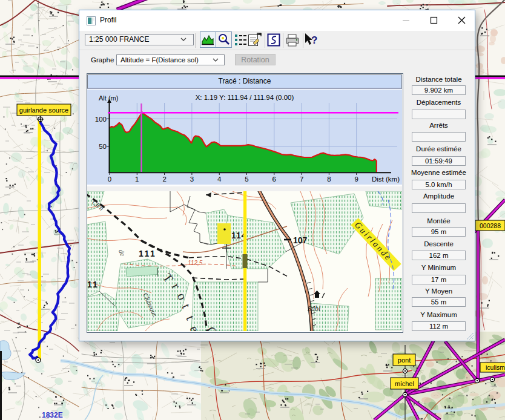 Image resolution: width=505 pixels, height=420 pixels. Describe the element at coordinates (245, 97) in the screenshot. I see `svg-text:X: 1.19 Y: 111.94 / 111.94 (0.: X: 1.19 Y: 111.94 / 111.94 (0.00)` at that location.